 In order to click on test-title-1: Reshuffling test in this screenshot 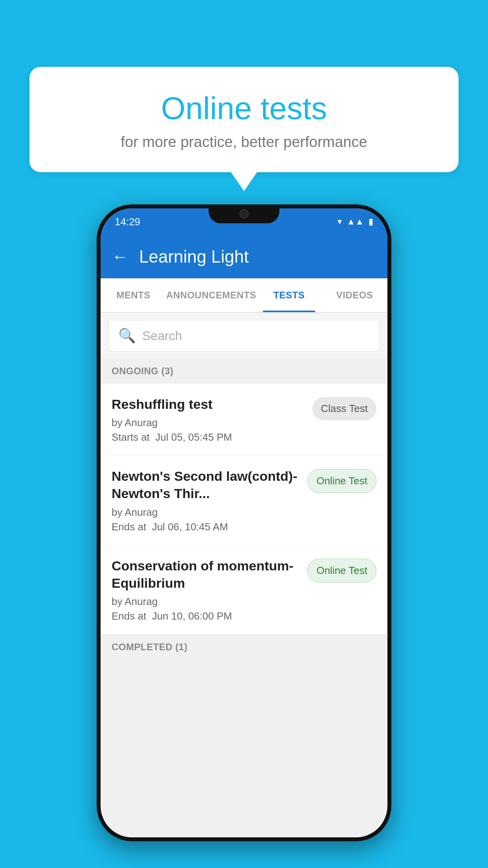, I will do `click(208, 404)`.